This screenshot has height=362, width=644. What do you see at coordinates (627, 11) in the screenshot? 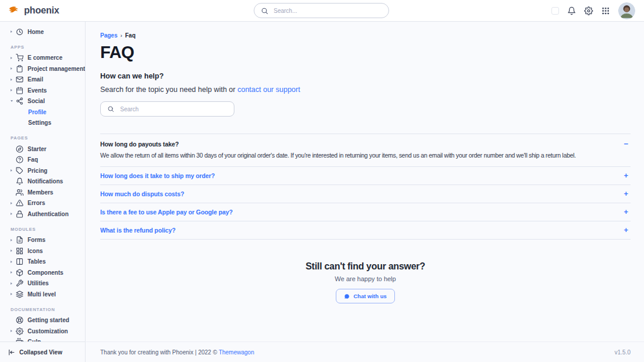
I see `avatar-image` at bounding box center [627, 11].